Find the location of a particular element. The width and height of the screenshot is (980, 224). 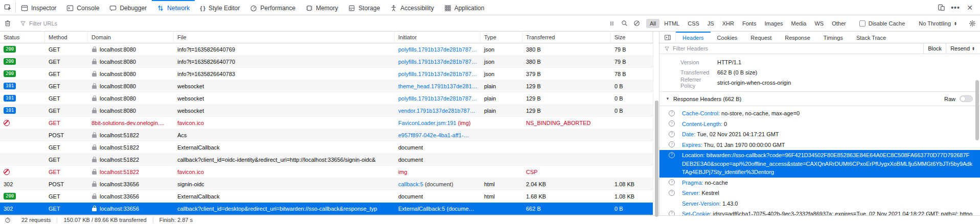

disable-cache-checkbox is located at coordinates (862, 23).